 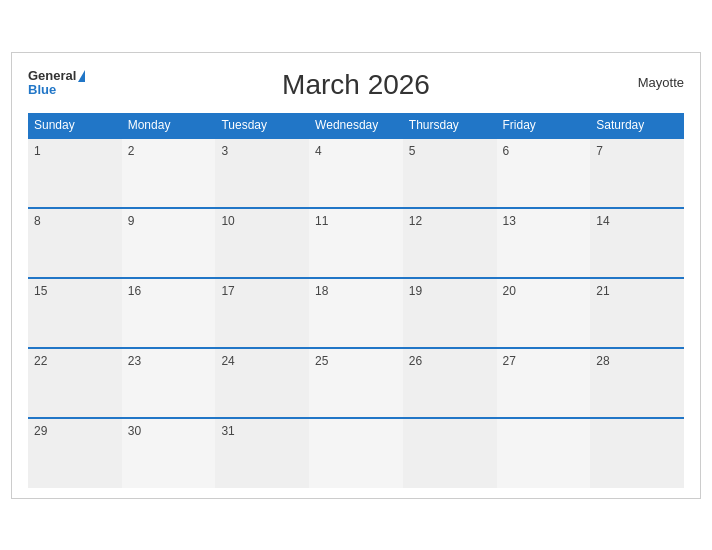 I want to click on logo: General Blue, so click(x=56, y=84).